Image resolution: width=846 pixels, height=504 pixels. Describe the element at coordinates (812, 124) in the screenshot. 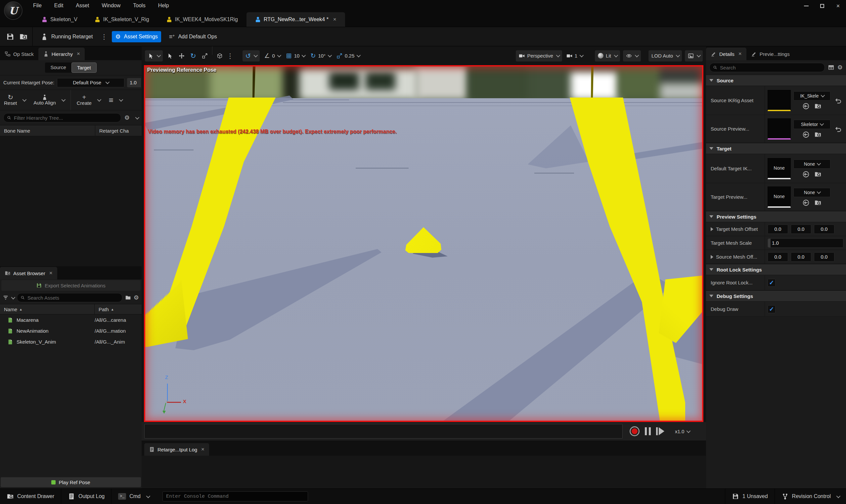

I see `source-preview-dropdown: Skeletor` at that location.